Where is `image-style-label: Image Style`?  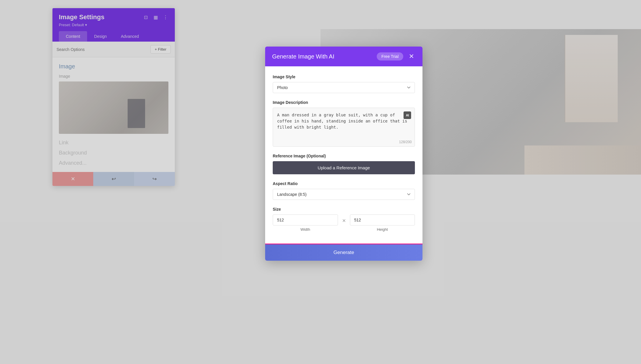 image-style-label: Image Style is located at coordinates (344, 77).